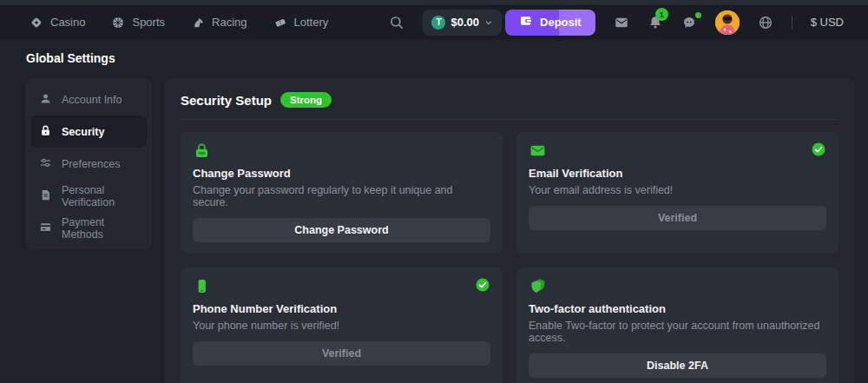 Image resolution: width=868 pixels, height=383 pixels. Describe the element at coordinates (434, 23) in the screenshot. I see `top-navbar: Casino Sports Racing Lottery` at that location.